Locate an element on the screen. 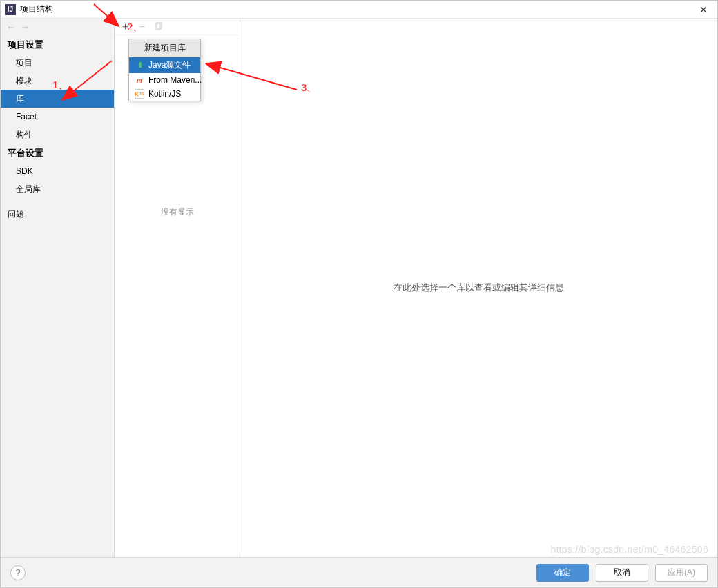 This screenshot has height=588, width=718. window-title: 项目结构 is located at coordinates (357, 10).